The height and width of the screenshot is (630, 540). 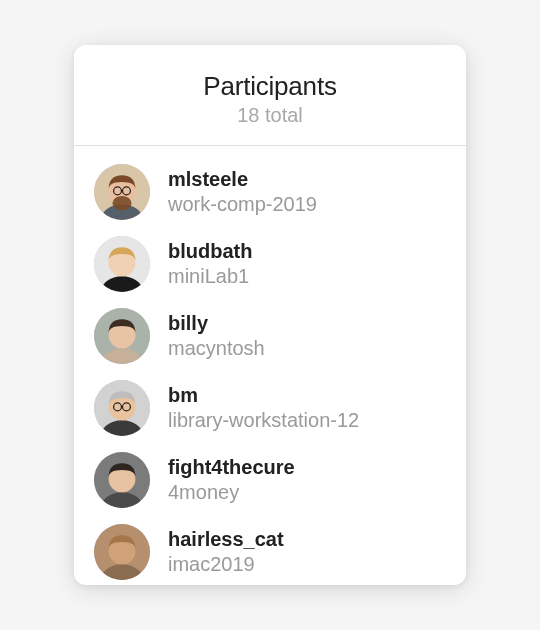 I want to click on participant-username: fight4thecure, so click(x=232, y=468).